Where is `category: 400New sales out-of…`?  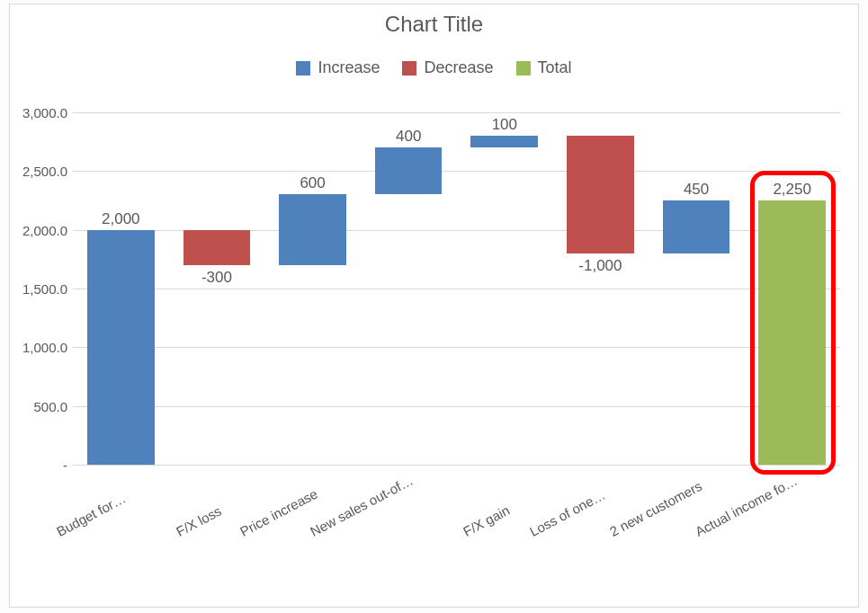
category: 400New sales out-of… is located at coordinates (408, 289).